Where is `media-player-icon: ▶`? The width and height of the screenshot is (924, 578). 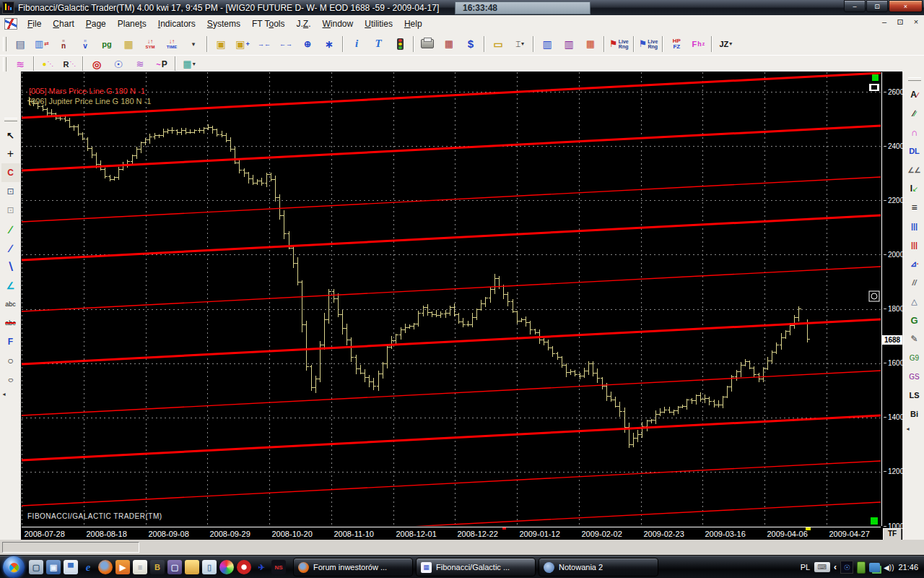 media-player-icon: ▶ is located at coordinates (123, 567).